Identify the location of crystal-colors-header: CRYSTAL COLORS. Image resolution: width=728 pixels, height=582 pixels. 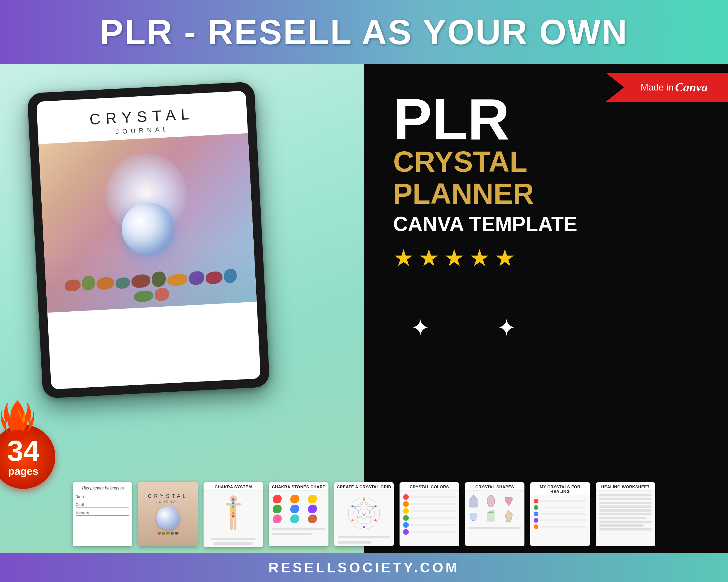
(429, 487).